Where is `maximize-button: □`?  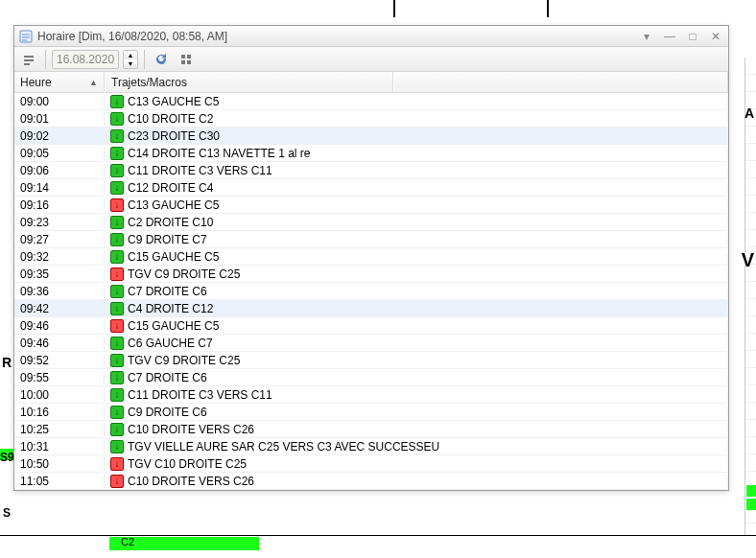
maximize-button: □ is located at coordinates (693, 36).